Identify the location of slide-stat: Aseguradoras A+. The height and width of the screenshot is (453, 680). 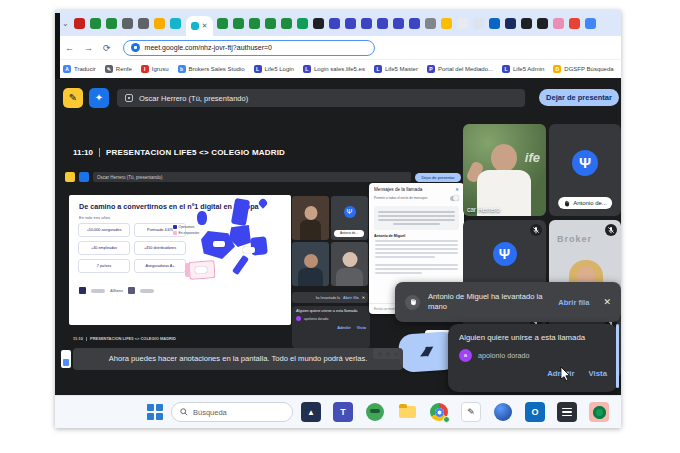
(160, 266).